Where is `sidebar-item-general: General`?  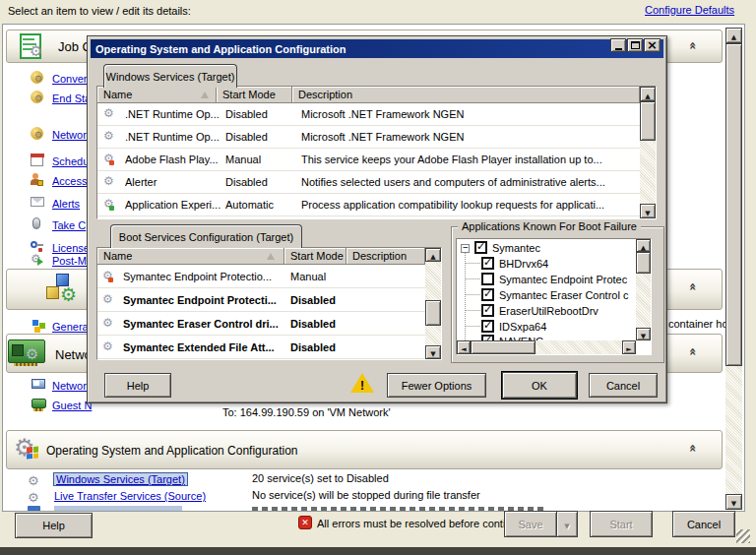 sidebar-item-general: General is located at coordinates (71, 327).